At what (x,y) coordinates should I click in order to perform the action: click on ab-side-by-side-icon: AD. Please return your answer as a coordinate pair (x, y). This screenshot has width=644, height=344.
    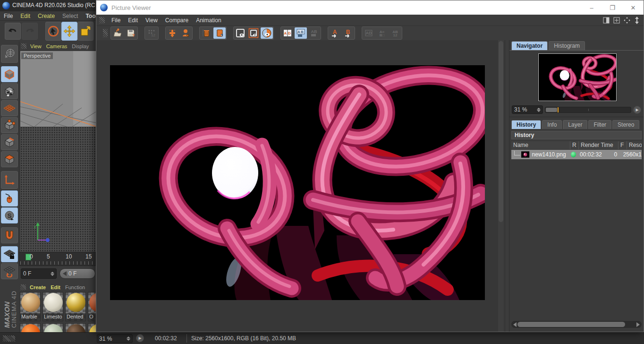
    Looking at the image, I should click on (288, 33).